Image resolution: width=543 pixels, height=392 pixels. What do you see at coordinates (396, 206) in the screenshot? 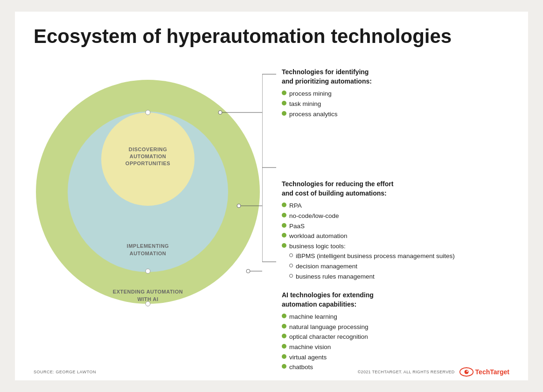
I see `list-item: RPA` at bounding box center [396, 206].